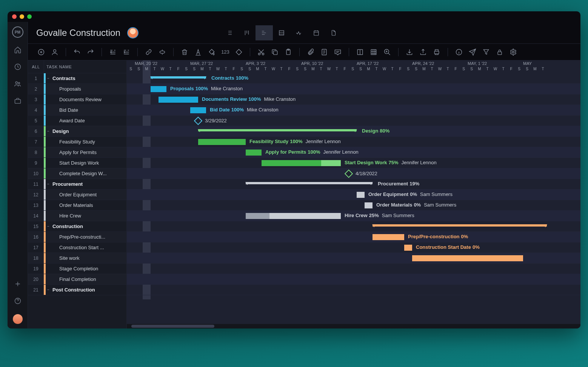 The width and height of the screenshot is (588, 367). I want to click on outdent-button, so click(113, 52).